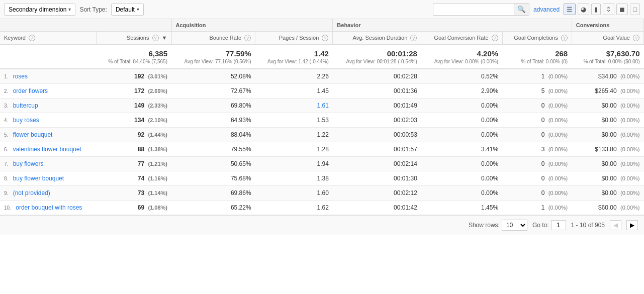  I want to click on conversion-help-icon: ?, so click(495, 38).